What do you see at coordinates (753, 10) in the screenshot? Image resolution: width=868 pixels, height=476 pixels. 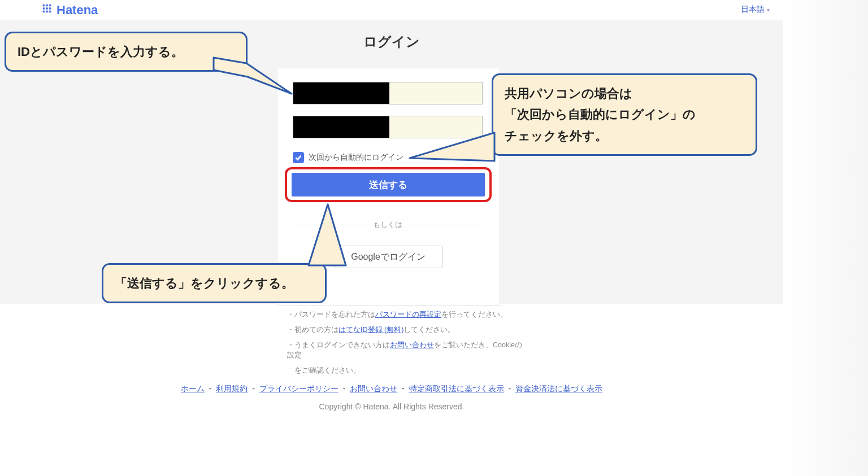 I see `language-label: 日本語` at bounding box center [753, 10].